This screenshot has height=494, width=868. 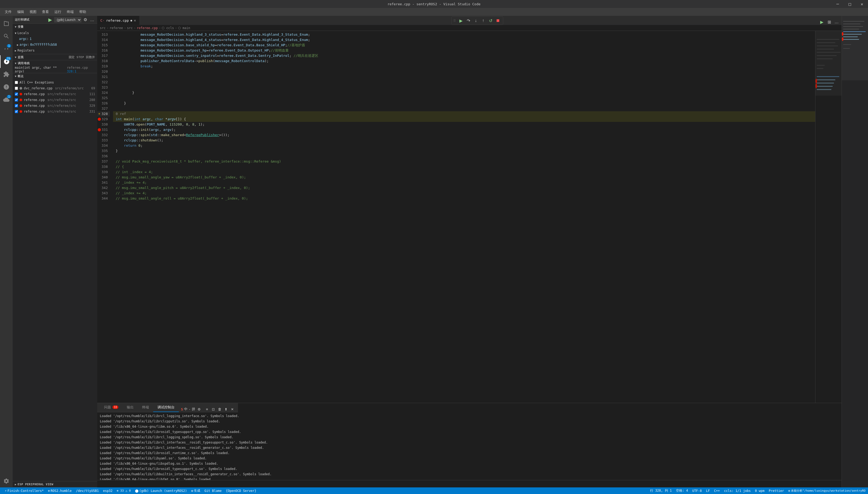 What do you see at coordinates (135, 20) in the screenshot?
I see `tab-close-button: ✕` at bounding box center [135, 20].